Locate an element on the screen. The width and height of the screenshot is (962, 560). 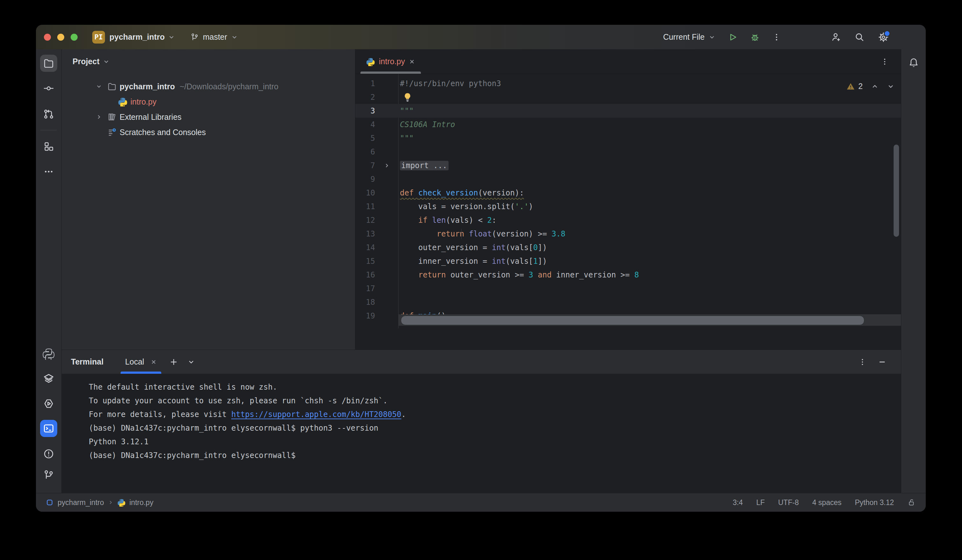
code-line: 3""" is located at coordinates (628, 111).